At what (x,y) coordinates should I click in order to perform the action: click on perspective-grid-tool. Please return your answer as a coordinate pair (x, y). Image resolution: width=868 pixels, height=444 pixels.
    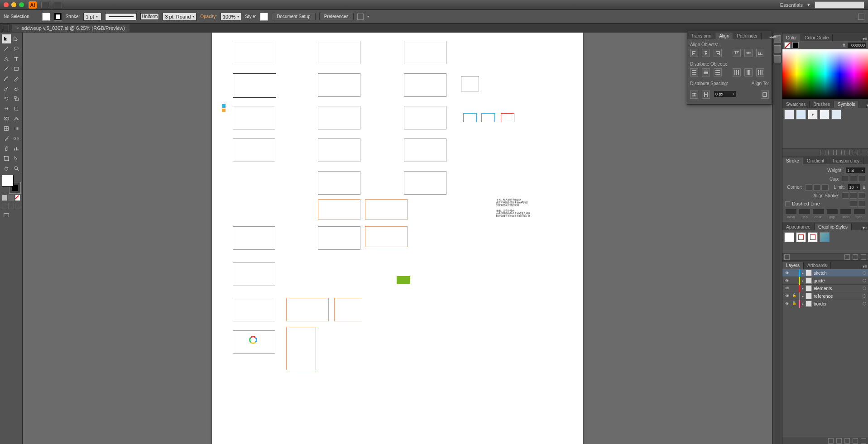
    Looking at the image, I should click on (16, 119).